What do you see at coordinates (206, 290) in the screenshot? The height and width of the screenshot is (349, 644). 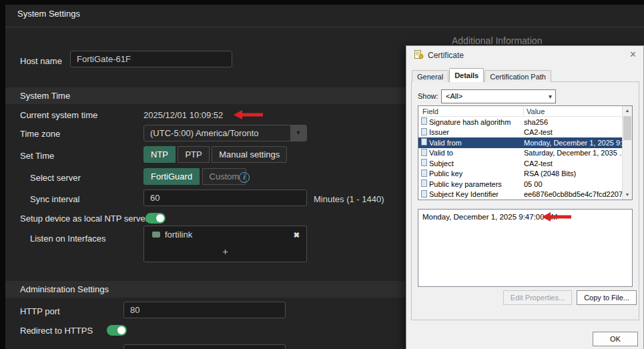 I see `section-header-administration: Administration Settings` at bounding box center [206, 290].